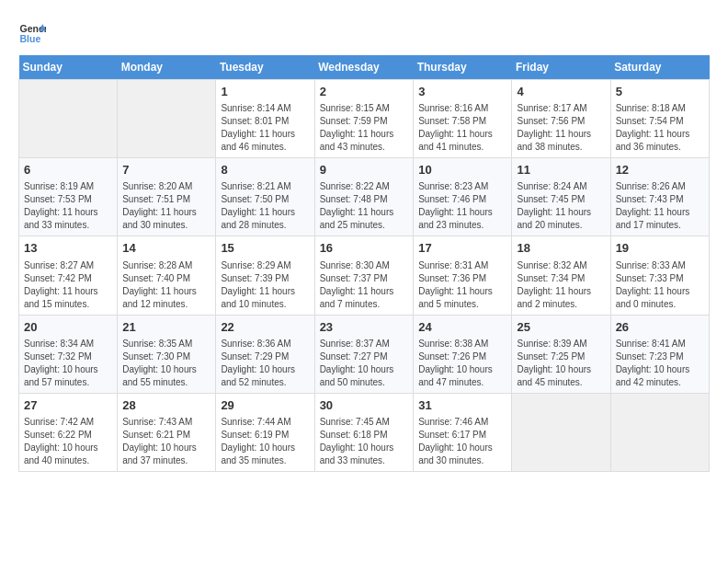 The width and height of the screenshot is (728, 563). I want to click on day-info: Sunrise: 8:30 AM Sunset: 7:37 PM Dayligh…, so click(364, 285).